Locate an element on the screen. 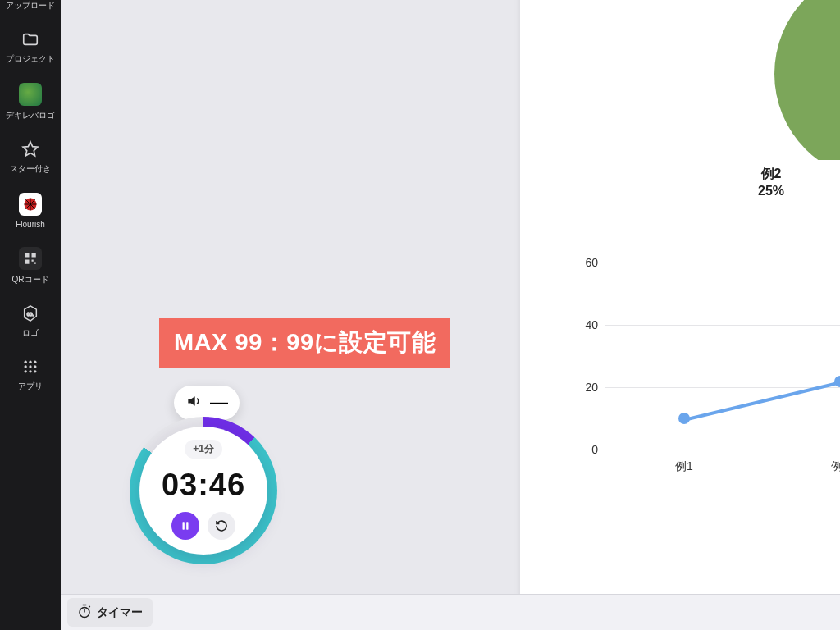  minus-icon: — is located at coordinates (219, 403).